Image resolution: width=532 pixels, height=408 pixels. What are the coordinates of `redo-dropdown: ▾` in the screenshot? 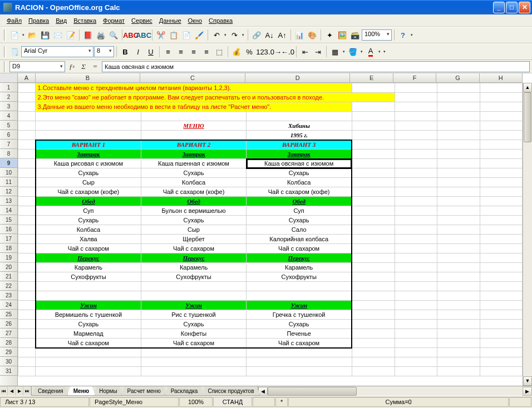 It's located at (243, 35).